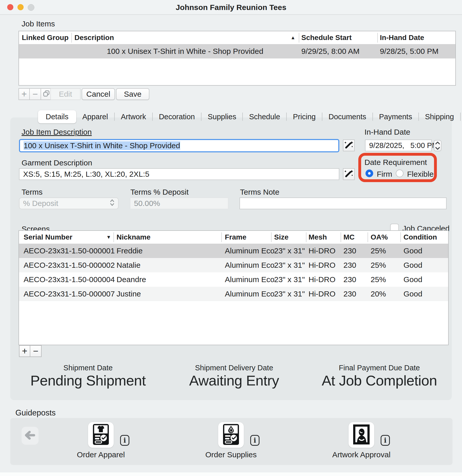  Describe the element at coordinates (234, 280) in the screenshot. I see `screen-row: AECO-23x31-1.50-000004 Deandre Aluminum …` at that location.